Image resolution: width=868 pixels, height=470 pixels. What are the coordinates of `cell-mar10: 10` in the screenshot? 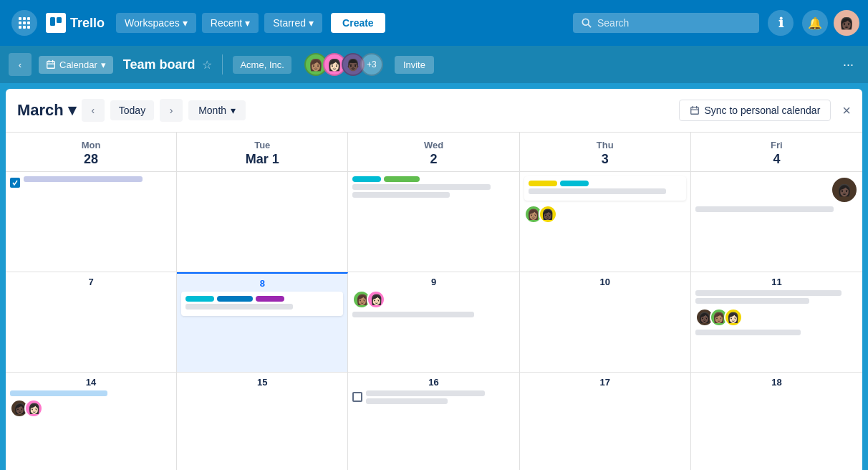 It's located at (606, 322).